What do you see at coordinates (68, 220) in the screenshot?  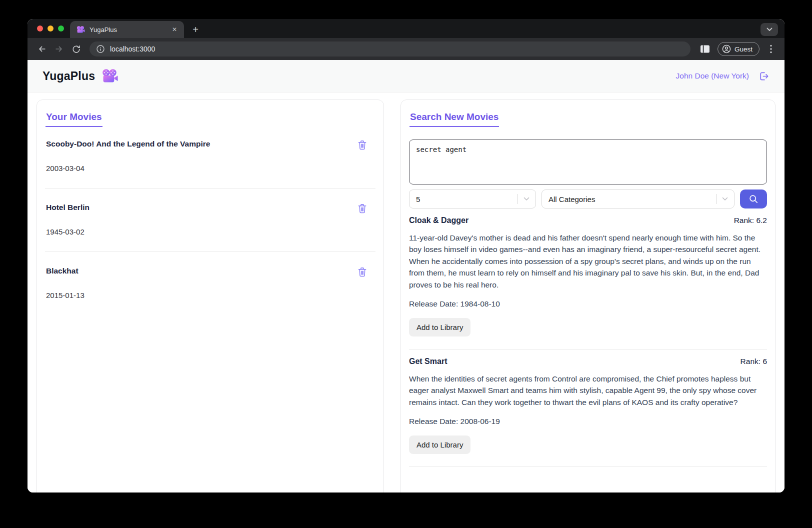 I see `movie-info: Hotel Berlin 1945-03-02` at bounding box center [68, 220].